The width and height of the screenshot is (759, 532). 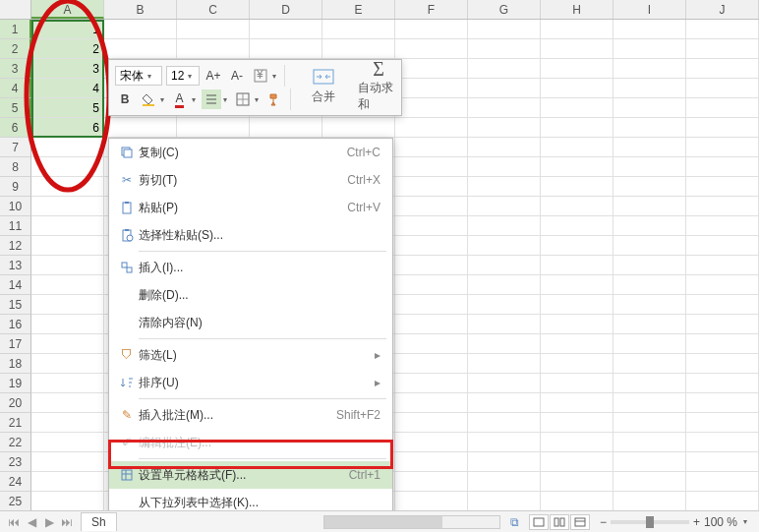 I want to click on row-header-6: 6, so click(x=16, y=128).